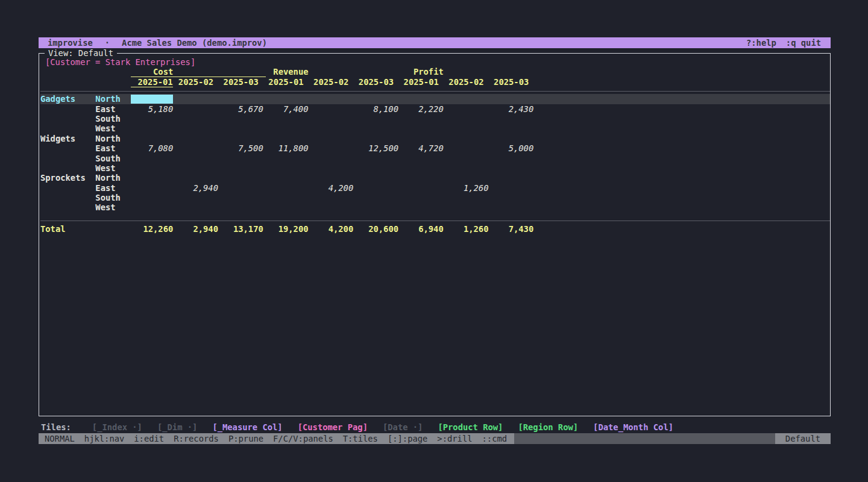  Describe the element at coordinates (470, 427) in the screenshot. I see `tile-product-row: [Product Row]` at that location.